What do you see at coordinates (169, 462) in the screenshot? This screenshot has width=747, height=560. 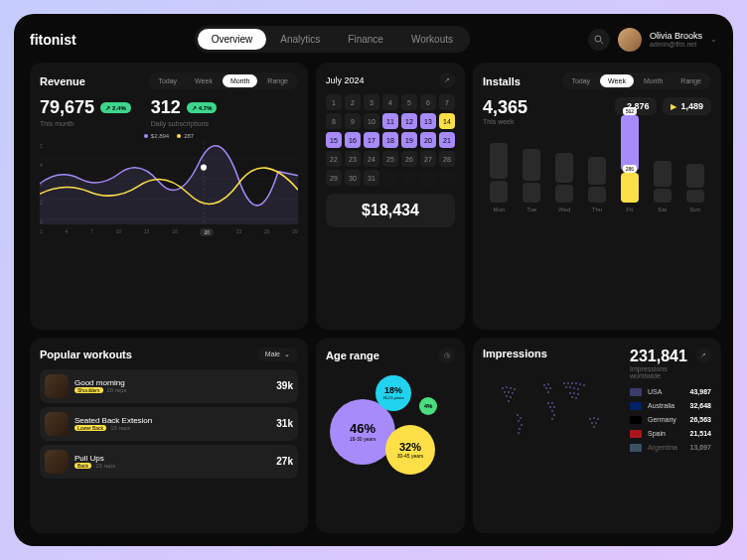 I see `workout-item: Pull UpsBack15 reps27k` at bounding box center [169, 462].